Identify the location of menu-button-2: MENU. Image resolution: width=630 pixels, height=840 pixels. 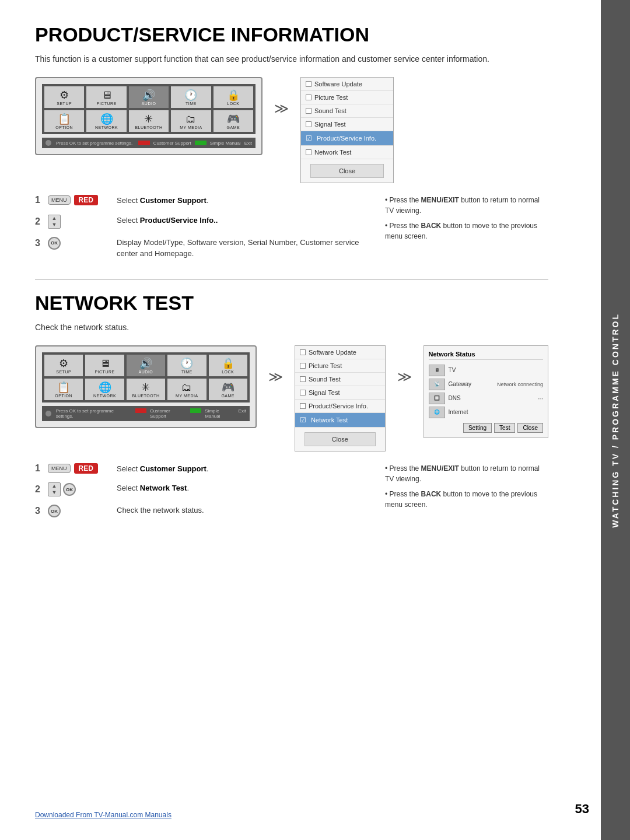
(60, 468).